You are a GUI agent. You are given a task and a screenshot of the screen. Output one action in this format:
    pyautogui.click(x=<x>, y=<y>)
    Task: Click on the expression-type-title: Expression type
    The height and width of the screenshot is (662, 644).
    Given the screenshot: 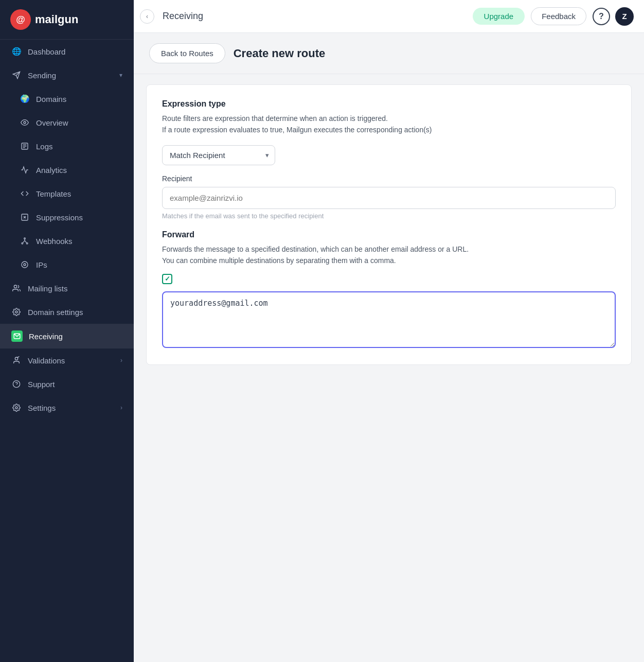 What is the action you would take?
    pyautogui.click(x=389, y=104)
    